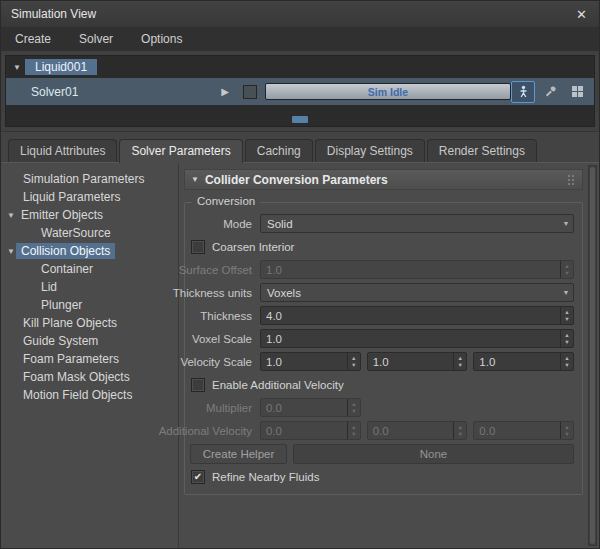 The width and height of the screenshot is (600, 549). I want to click on vertical-scrollbar, so click(592, 356).